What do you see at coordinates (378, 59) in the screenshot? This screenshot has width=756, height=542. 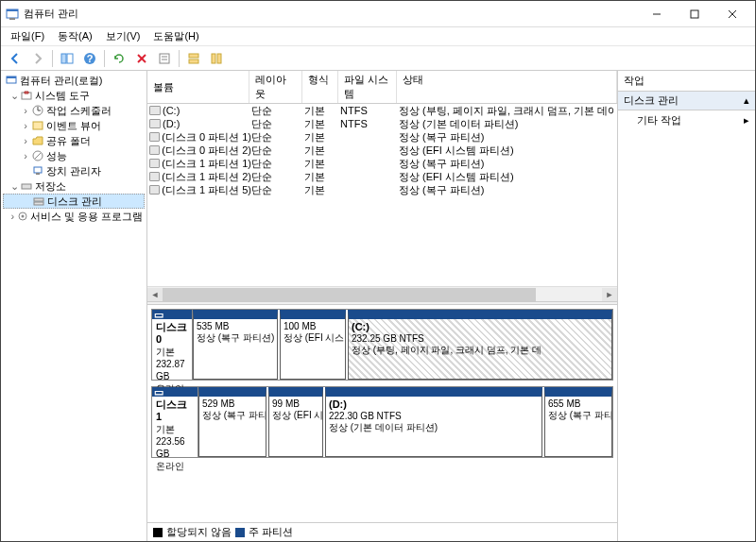 I see `toolbar: ?` at bounding box center [378, 59].